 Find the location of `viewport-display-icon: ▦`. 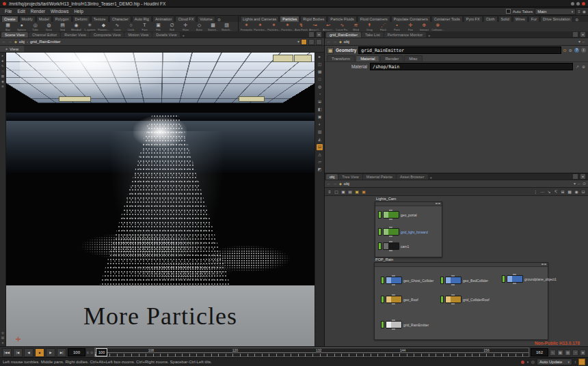

viewport-display-icon: ▦ is located at coordinates (320, 72).